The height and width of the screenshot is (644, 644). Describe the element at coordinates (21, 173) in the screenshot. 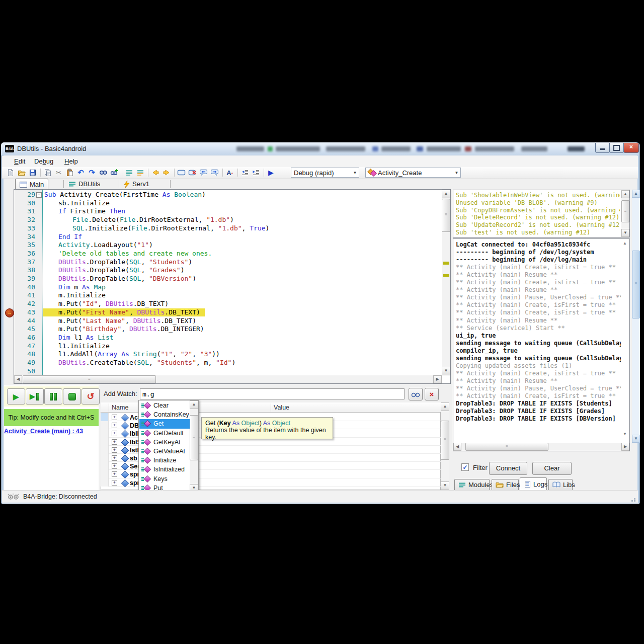

I see `open-project-icon` at that location.